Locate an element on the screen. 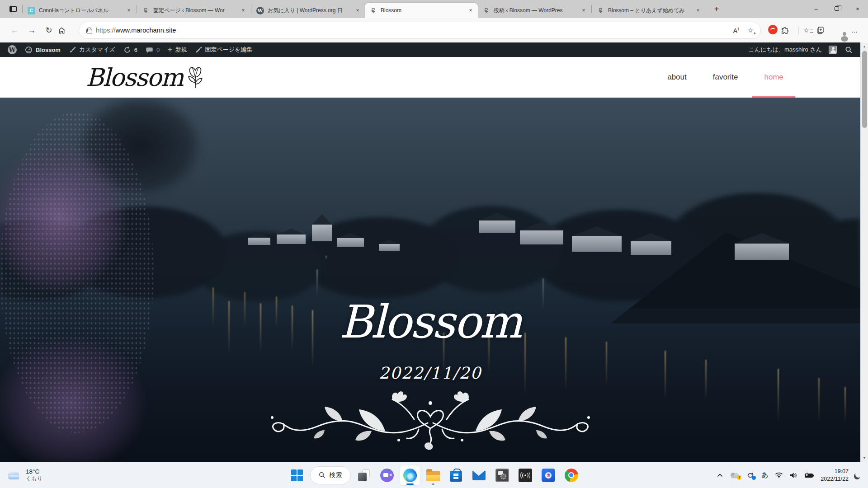  update-icon is located at coordinates (127, 50).